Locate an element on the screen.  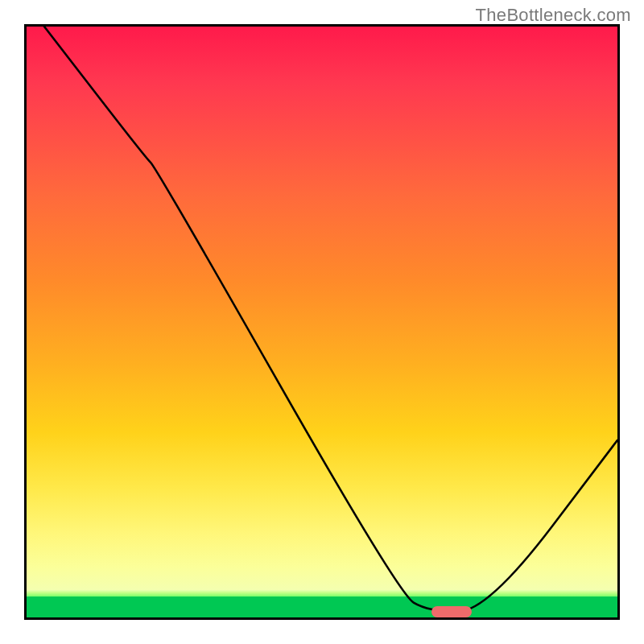
watermark-text: TheBottleneck.com is located at coordinates (554, 15).